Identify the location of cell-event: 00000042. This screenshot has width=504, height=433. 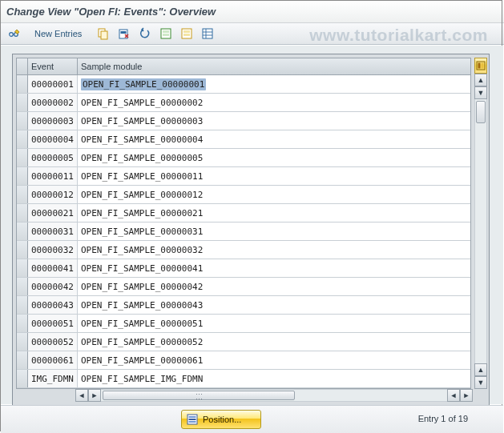
(53, 287).